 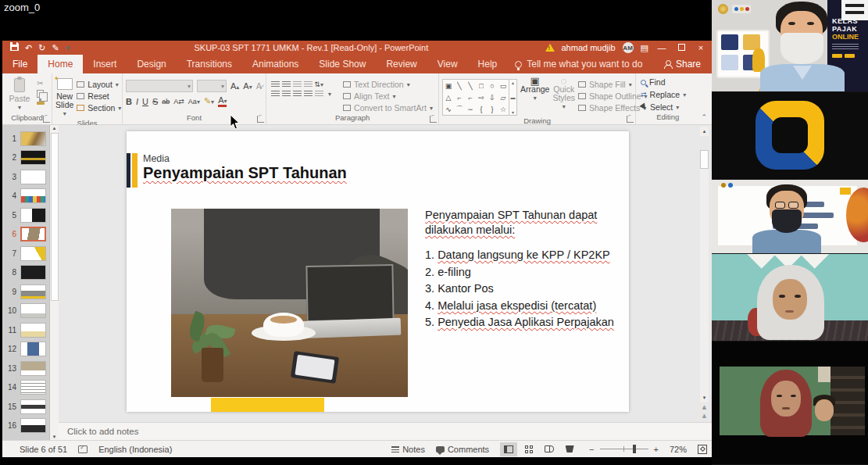 What do you see at coordinates (60, 64) in the screenshot?
I see `tab-home: Home` at bounding box center [60, 64].